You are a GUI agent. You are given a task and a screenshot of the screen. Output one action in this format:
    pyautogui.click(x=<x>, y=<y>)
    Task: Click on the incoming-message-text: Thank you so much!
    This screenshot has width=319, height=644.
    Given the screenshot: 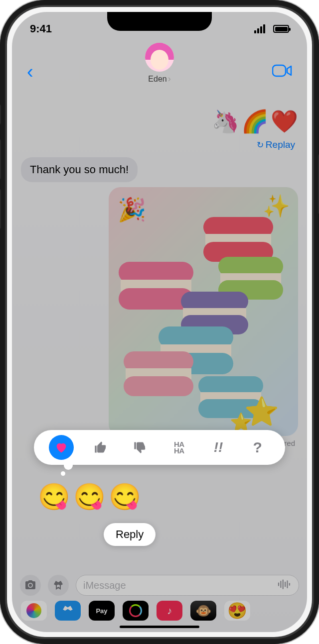 What is the action you would take?
    pyautogui.click(x=79, y=169)
    